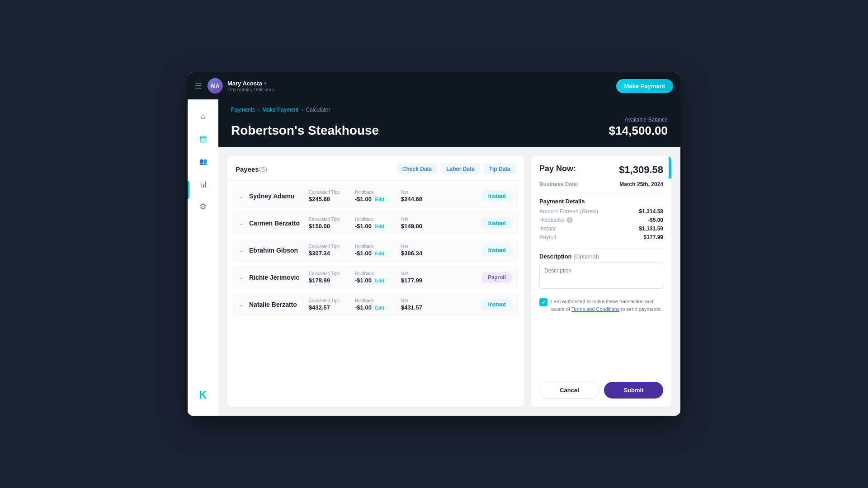  What do you see at coordinates (434, 86) in the screenshot?
I see `top-navigation: ☰ MA Mary Acosta ▾ Org Admin, Delicious …` at bounding box center [434, 86].